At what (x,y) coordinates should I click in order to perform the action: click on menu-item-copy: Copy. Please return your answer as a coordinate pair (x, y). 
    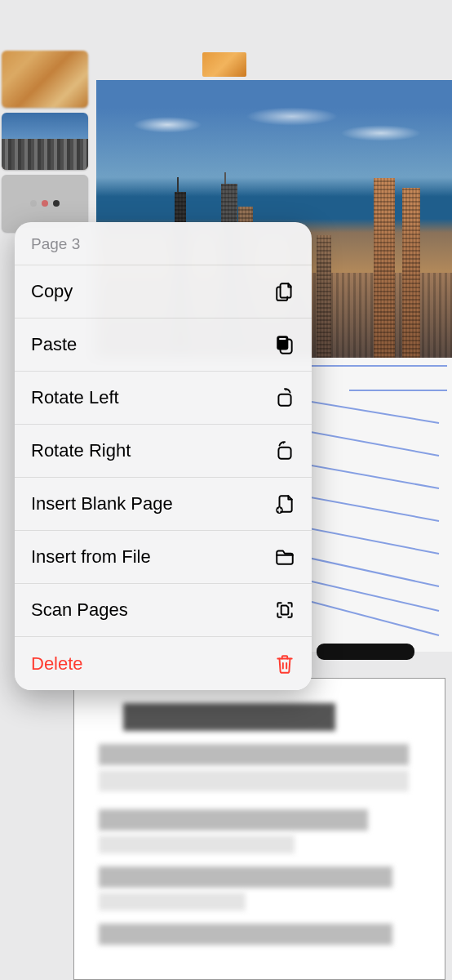
    Looking at the image, I should click on (163, 292).